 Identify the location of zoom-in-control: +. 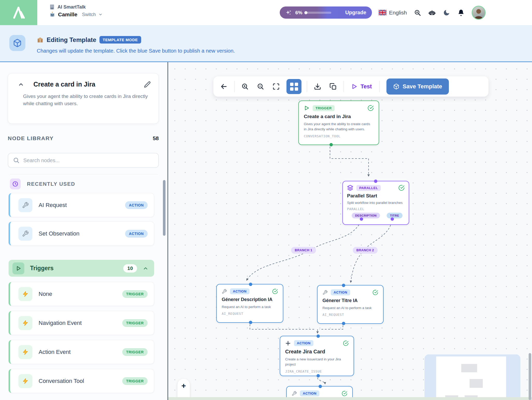
(184, 386).